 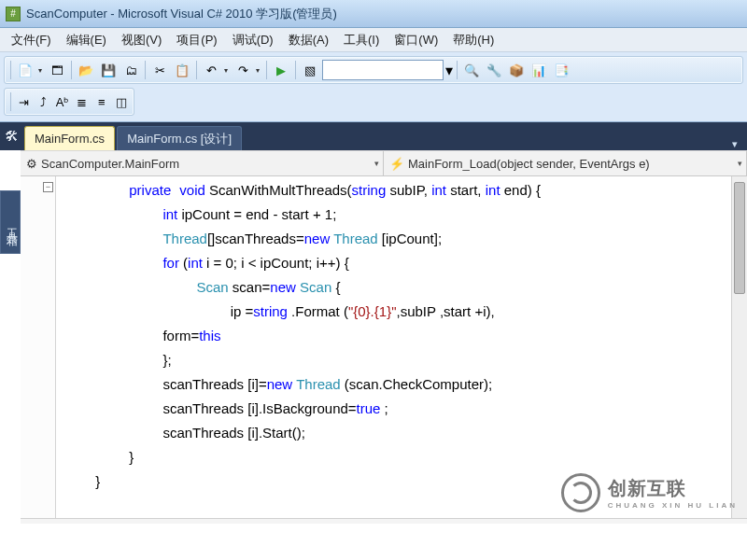 What do you see at coordinates (196, 40) in the screenshot?
I see `menu-project: 项目(P)` at bounding box center [196, 40].